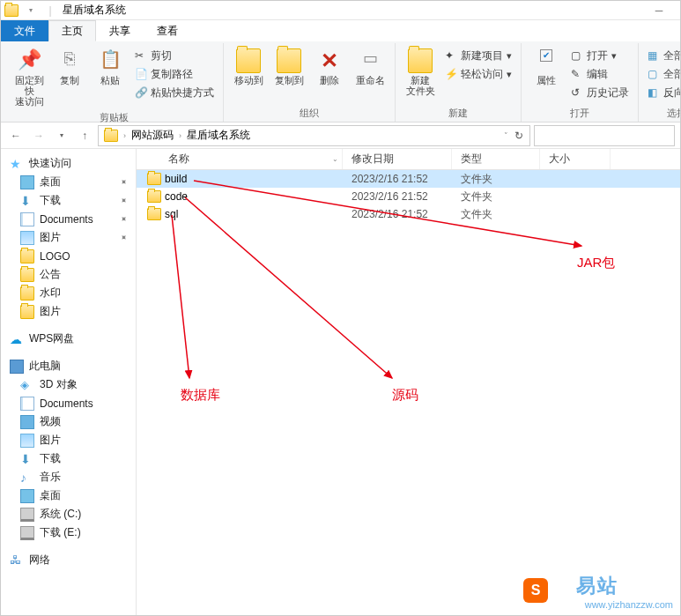 This screenshot has height=616, width=681. Describe the element at coordinates (409, 197) in the screenshot. I see `table-row: code2023/2/16 21:52文件夹` at that location.